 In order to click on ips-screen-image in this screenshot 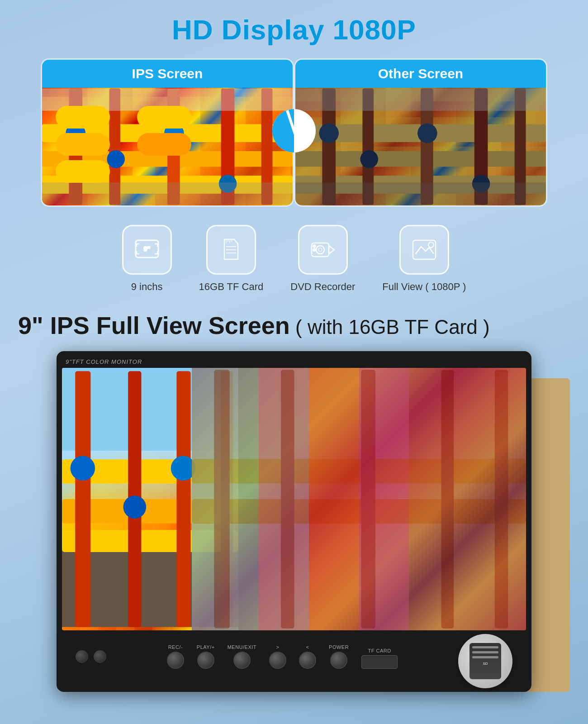, I will do `click(167, 147)`.